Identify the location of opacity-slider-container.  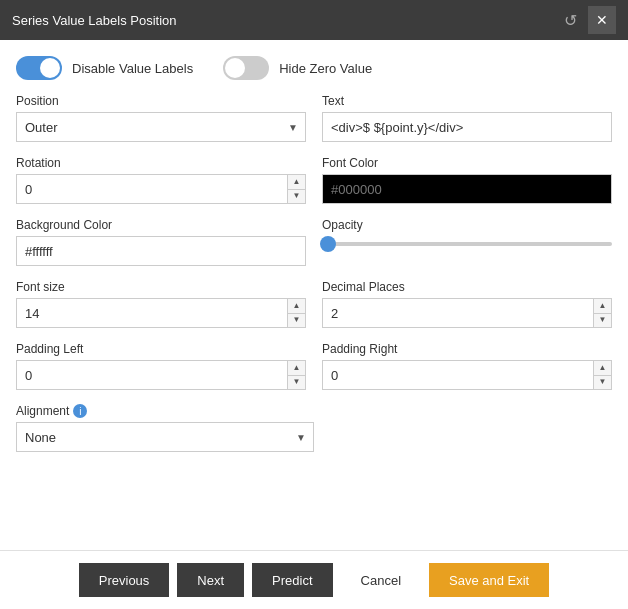
(467, 244).